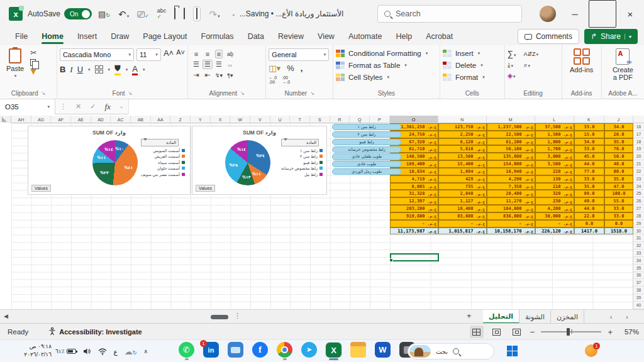  Describe the element at coordinates (535, 317) in the screenshot. I see `sheet-tab: الشونة` at that location.